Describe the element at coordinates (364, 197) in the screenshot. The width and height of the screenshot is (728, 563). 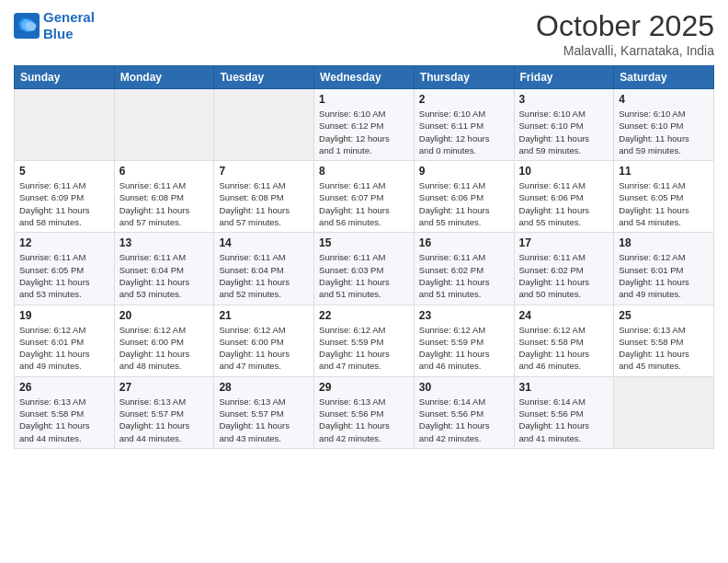
I see `calendar-week-2: 5Sunrise: 6:11 AM Sunset: 6:09 PM Daylig…` at that location.